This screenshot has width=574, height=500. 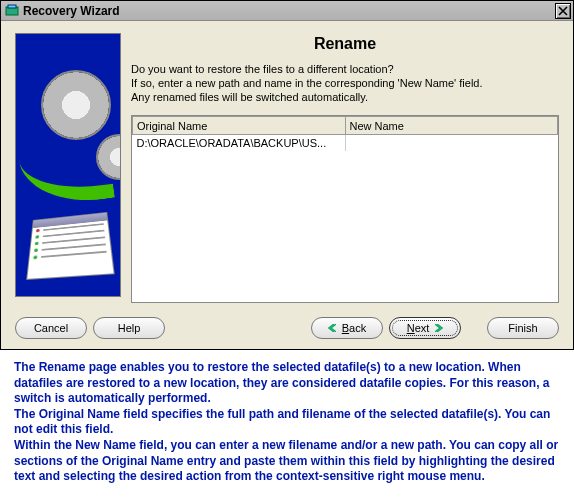 What do you see at coordinates (240, 144) in the screenshot?
I see `cell-original-name: D:\ORACLE\ORADATA\BACKUP\US...` at bounding box center [240, 144].